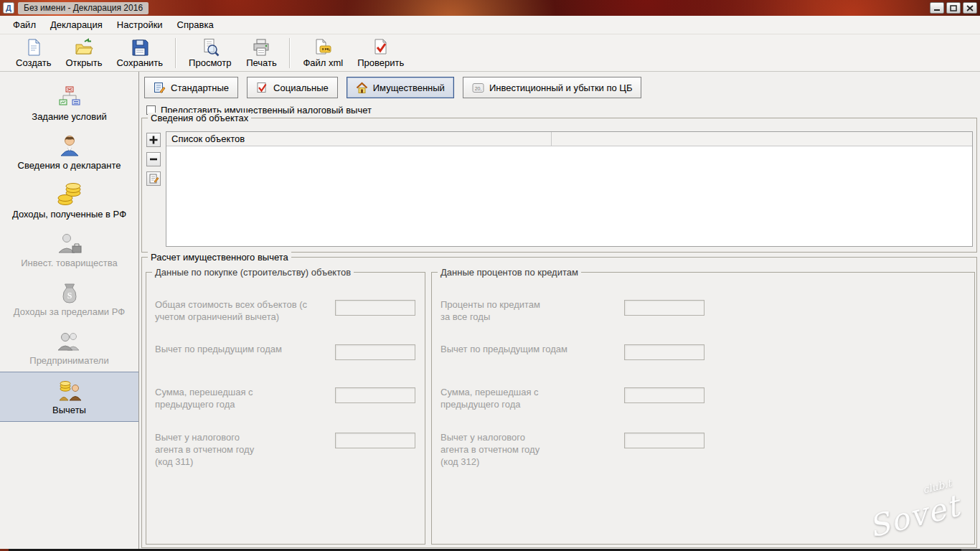 Image resolution: width=980 pixels, height=551 pixels. I want to click on save-button-label: Сохранить, so click(139, 63).